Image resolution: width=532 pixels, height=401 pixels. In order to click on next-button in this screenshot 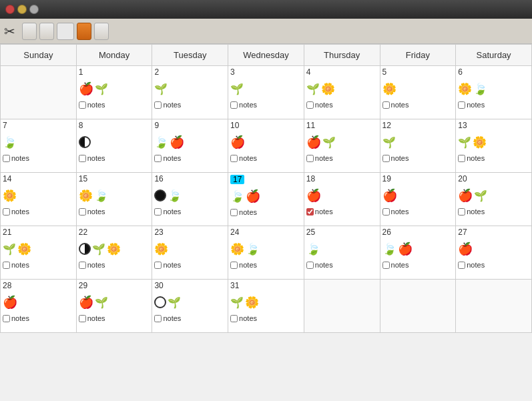, I will do `click(84, 31)`.